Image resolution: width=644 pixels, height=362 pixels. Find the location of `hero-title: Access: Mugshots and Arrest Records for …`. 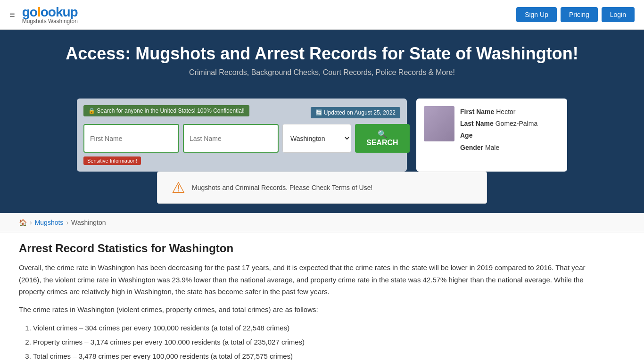

hero-title: Access: Mugshots and Arrest Records for … is located at coordinates (322, 54).